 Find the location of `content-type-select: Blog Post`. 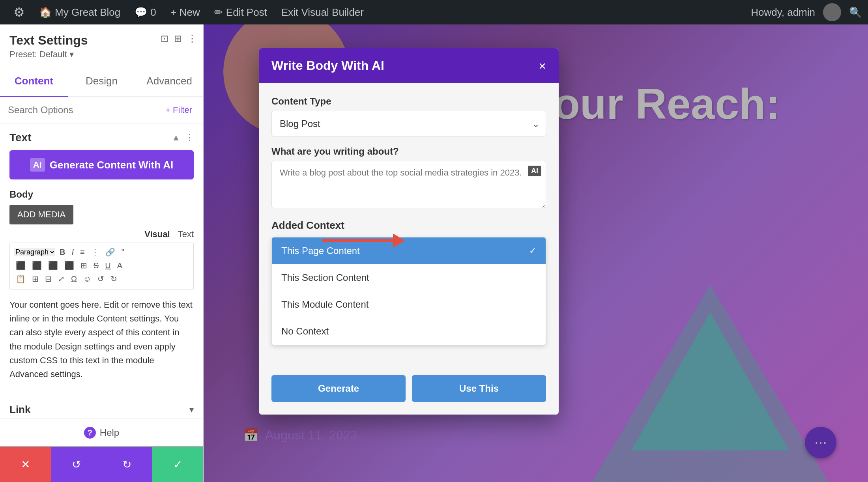

content-type-select: Blog Post is located at coordinates (409, 124).